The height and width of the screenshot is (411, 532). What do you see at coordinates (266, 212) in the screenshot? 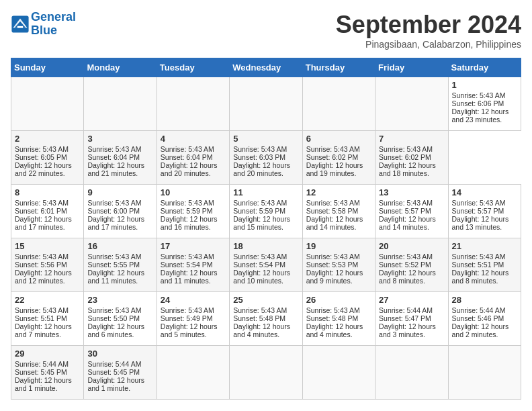
I see `calendar-day-cell: 11Sunrise: 5:43 AMSunset: 5:59 PMDayligh…` at bounding box center [266, 212].